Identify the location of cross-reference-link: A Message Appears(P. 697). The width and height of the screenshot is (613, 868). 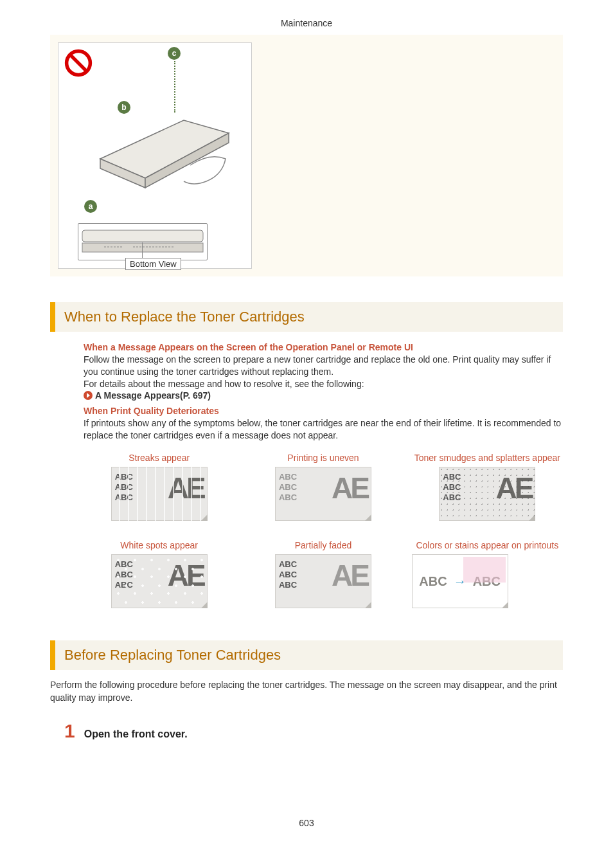
(323, 395).